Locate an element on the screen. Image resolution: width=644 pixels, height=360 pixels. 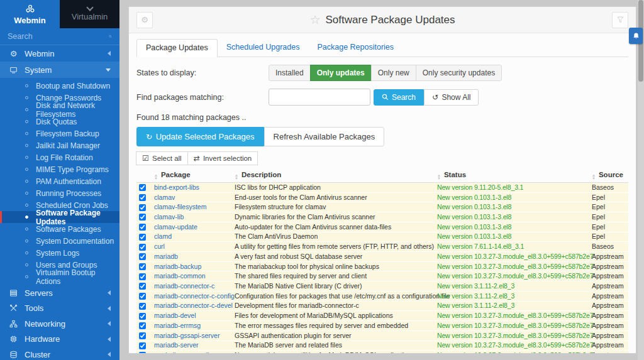
search-icon is located at coordinates (385, 97).